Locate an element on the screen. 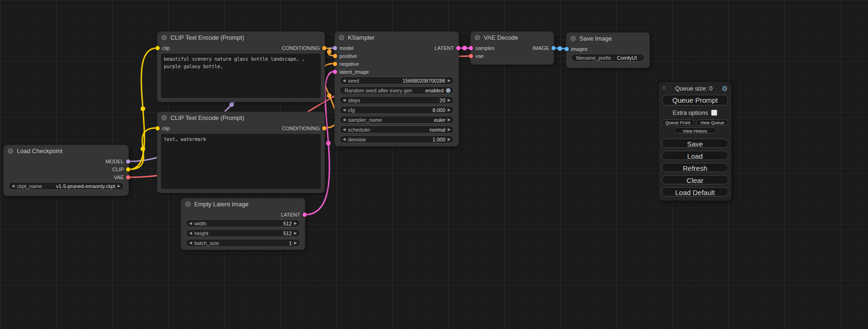 This screenshot has width=868, height=329. input-label-images: images is located at coordinates (579, 49).